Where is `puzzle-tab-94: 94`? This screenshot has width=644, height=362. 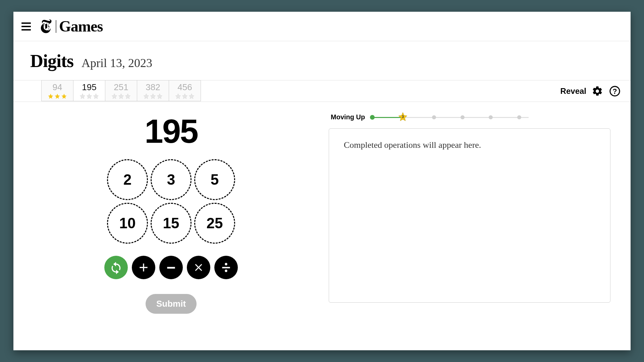
puzzle-tab-94: 94 is located at coordinates (57, 90).